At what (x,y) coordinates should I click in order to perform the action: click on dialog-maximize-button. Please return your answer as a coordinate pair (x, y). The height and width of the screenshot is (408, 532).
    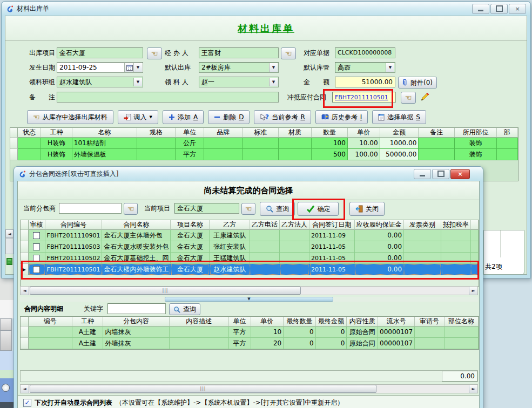
    Looking at the image, I should click on (441, 174).